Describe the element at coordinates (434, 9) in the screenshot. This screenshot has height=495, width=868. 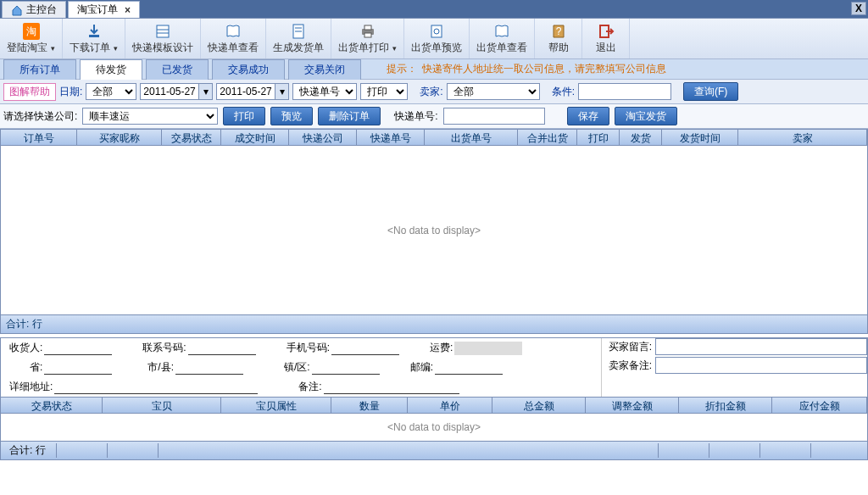
I see `window-tabbar: 主控台 淘宝订单 × X` at that location.